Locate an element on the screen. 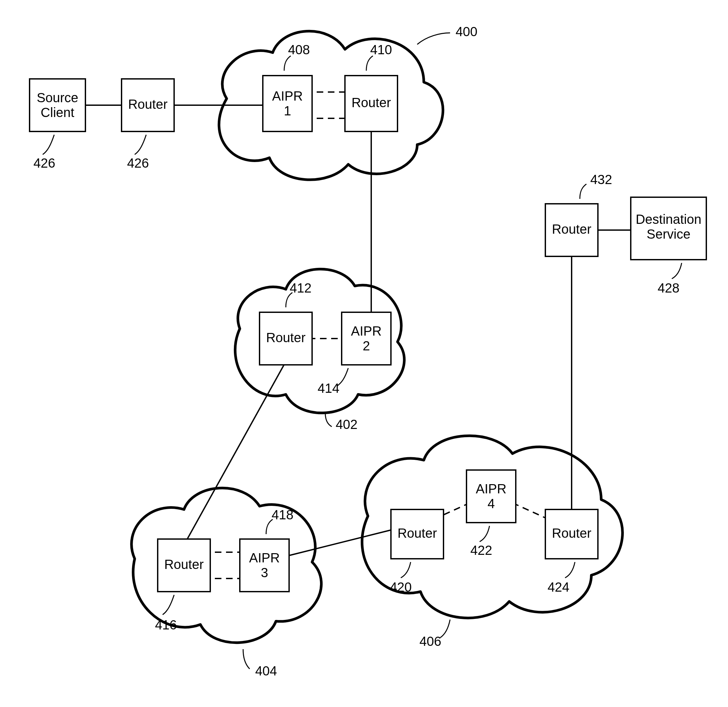  router-420-label: Router is located at coordinates (417, 533).